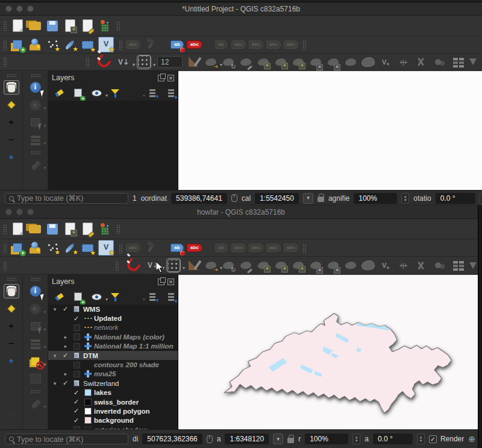  Describe the element at coordinates (133, 265) in the screenshot. I see `enable-snapping-icon` at that location.